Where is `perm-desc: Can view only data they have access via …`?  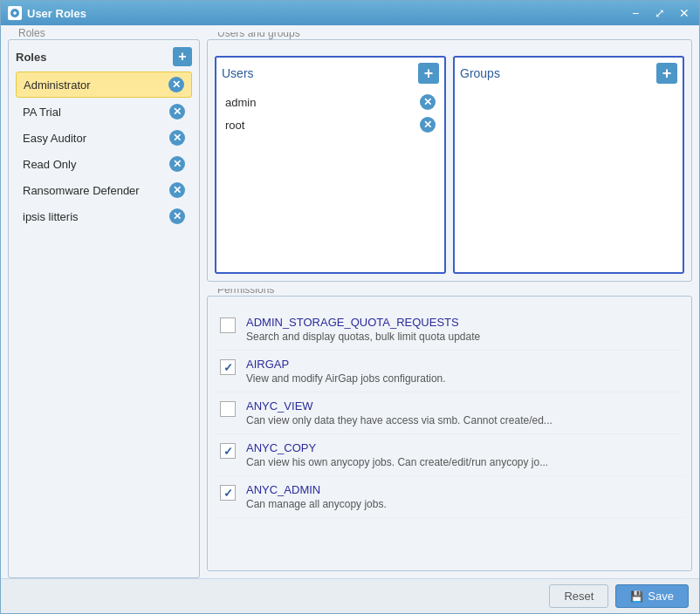
perm-desc: Can view only data they have access via … is located at coordinates (463, 420).